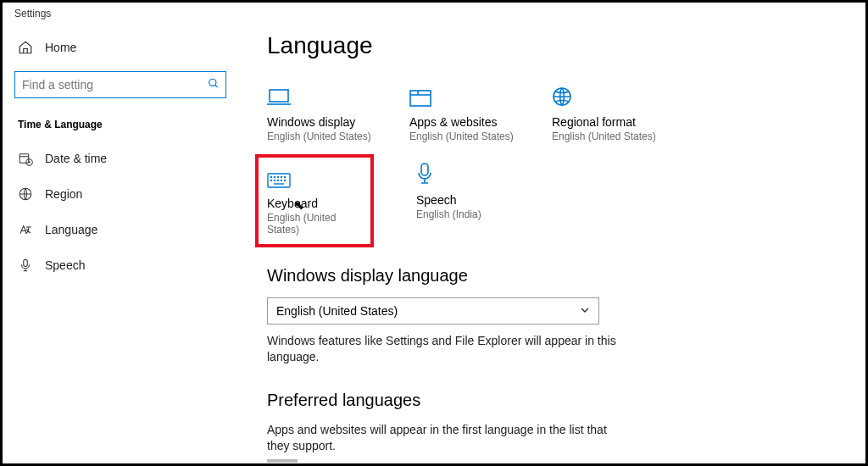 This screenshot has width=868, height=466. What do you see at coordinates (64, 194) in the screenshot?
I see `sidebar-item-label: Region` at bounding box center [64, 194].